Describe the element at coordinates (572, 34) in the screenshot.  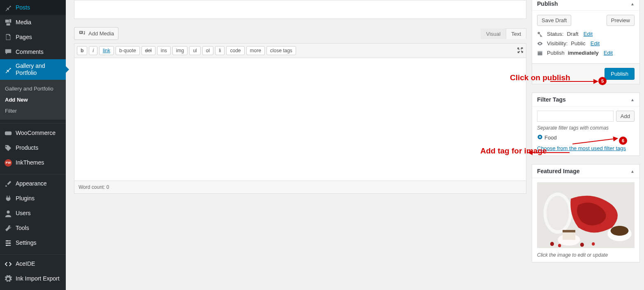
I see `status-value: Draft` at that location.